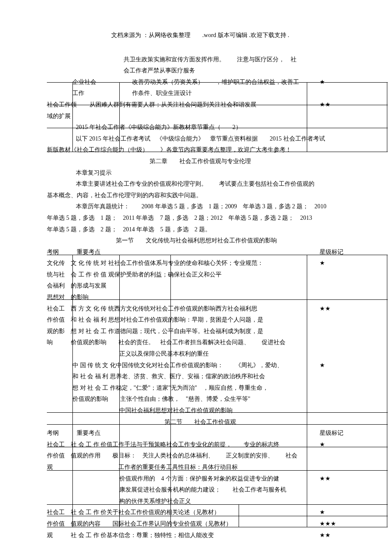  What do you see at coordinates (200, 536) in the screenshot?
I see `table-row: 观 社 会 工 作 价基本信念：尊重；独特性；相信人能改变★★` at bounding box center [200, 536].